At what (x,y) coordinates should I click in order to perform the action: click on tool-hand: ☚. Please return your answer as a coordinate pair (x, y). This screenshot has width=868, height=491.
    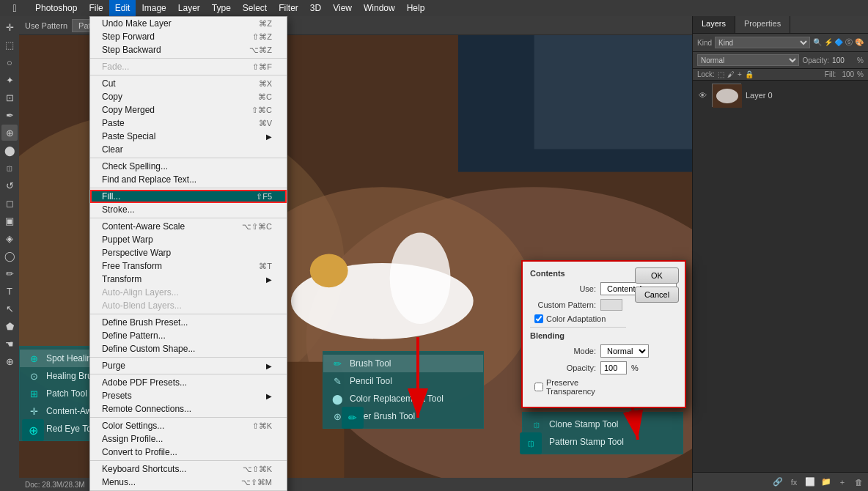
    Looking at the image, I should click on (10, 344).